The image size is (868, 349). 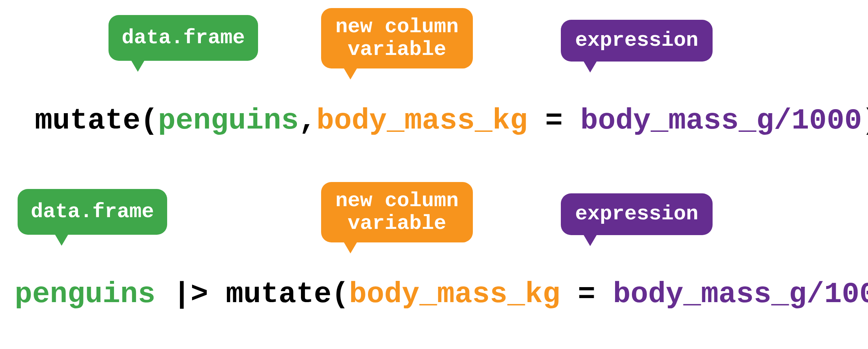 I want to click on bubble-newcolumn-bottom: new column variable, so click(x=397, y=212).